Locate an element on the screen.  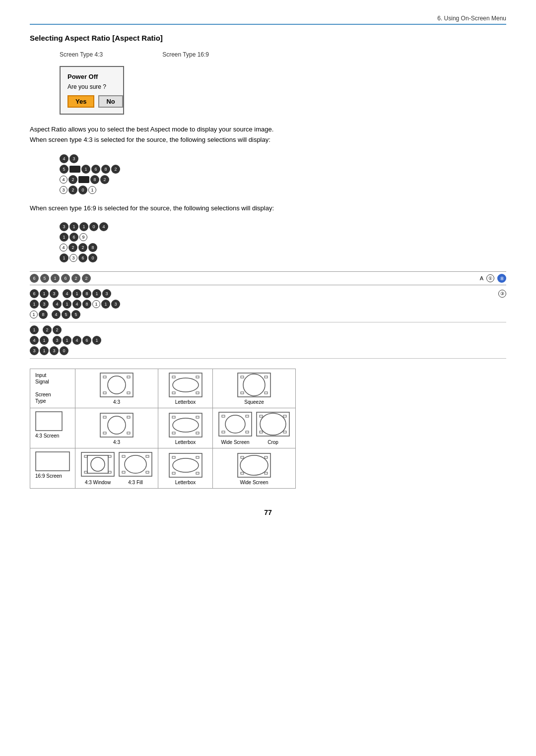
mi-e: 1 is located at coordinates (77, 294).